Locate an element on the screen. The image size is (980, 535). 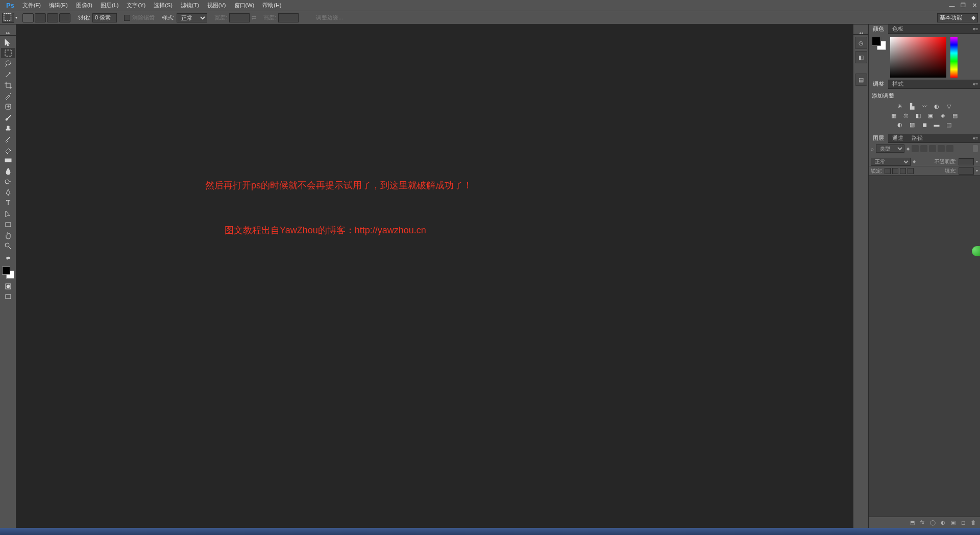
healing-brush-tool is located at coordinates (8, 107).